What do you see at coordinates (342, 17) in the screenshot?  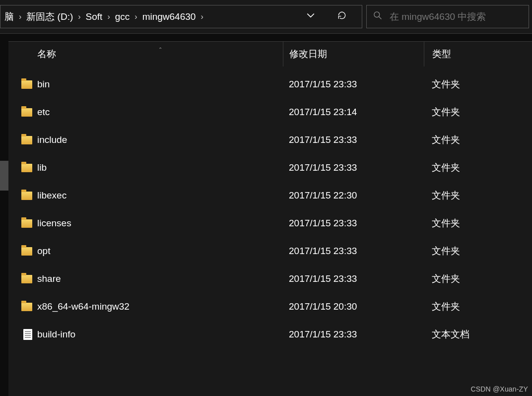 I see `refresh-icon` at bounding box center [342, 17].